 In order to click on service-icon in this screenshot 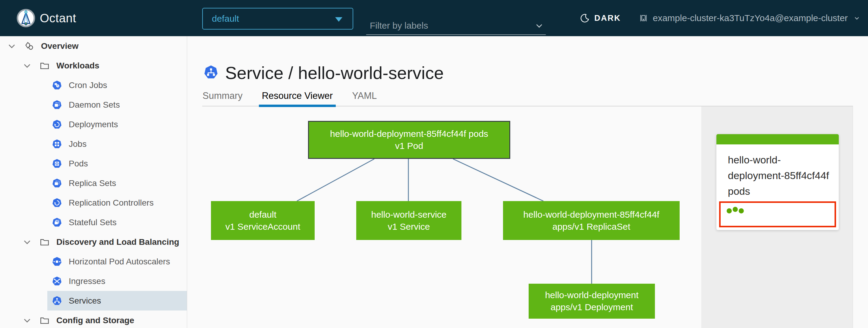, I will do `click(211, 72)`.